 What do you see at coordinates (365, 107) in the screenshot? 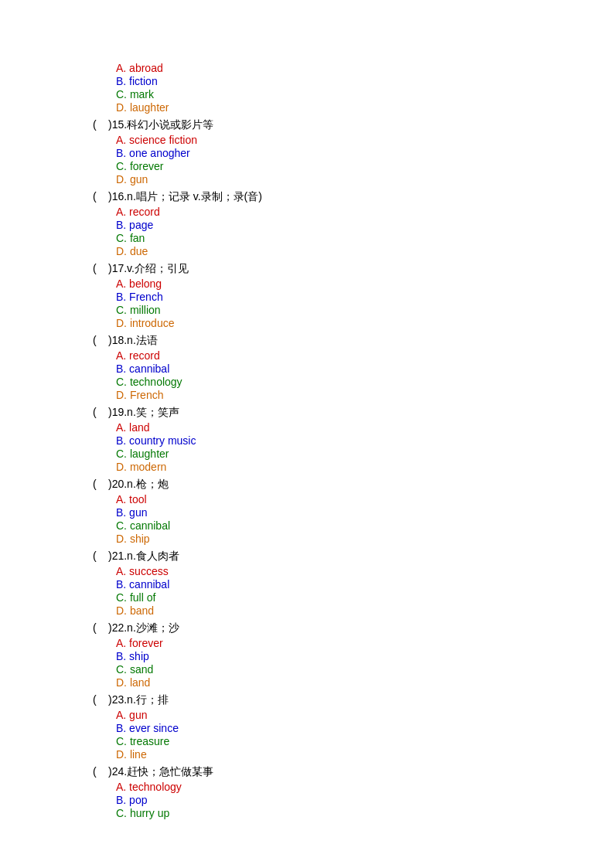
I see `option-q_top-3: D. laughter` at bounding box center [365, 107].